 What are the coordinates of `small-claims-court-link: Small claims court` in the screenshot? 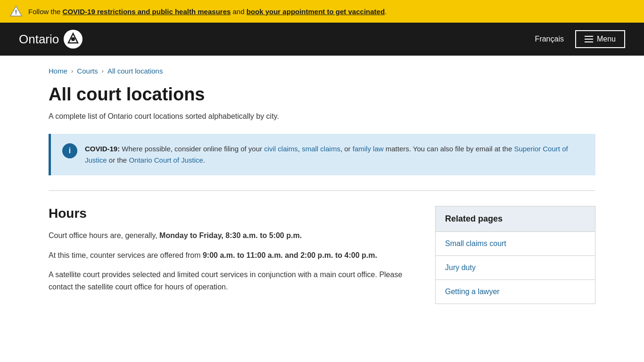 It's located at (515, 244).